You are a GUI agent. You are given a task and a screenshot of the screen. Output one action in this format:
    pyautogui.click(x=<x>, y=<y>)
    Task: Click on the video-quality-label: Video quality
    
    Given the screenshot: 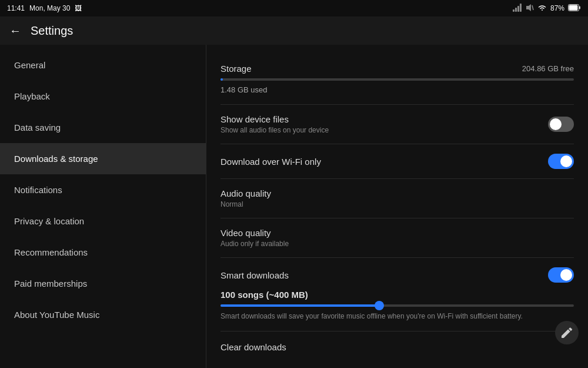 What is the action you would take?
    pyautogui.click(x=397, y=233)
    